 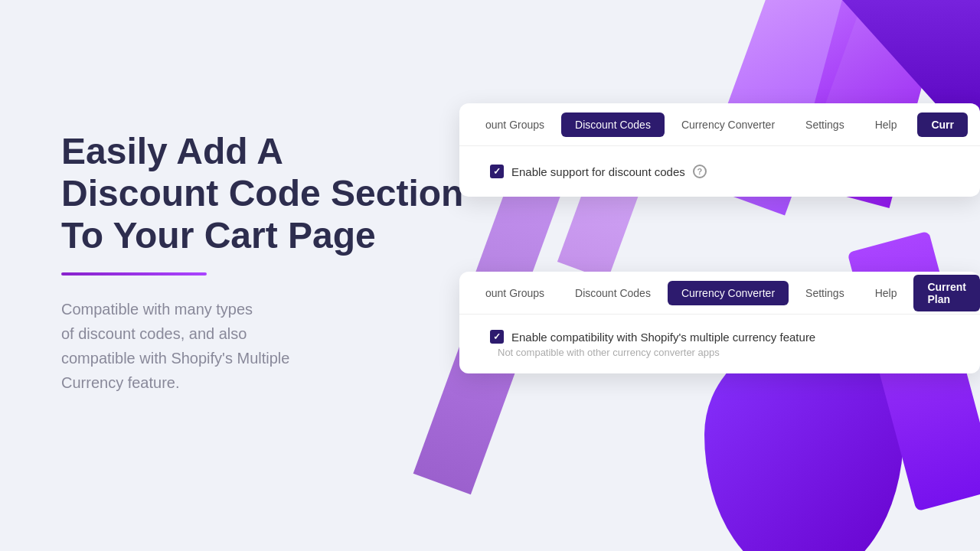 What do you see at coordinates (599, 171) in the screenshot?
I see `checkbox-wrapper-1: ✓ Enable support for discount codes ?` at bounding box center [599, 171].